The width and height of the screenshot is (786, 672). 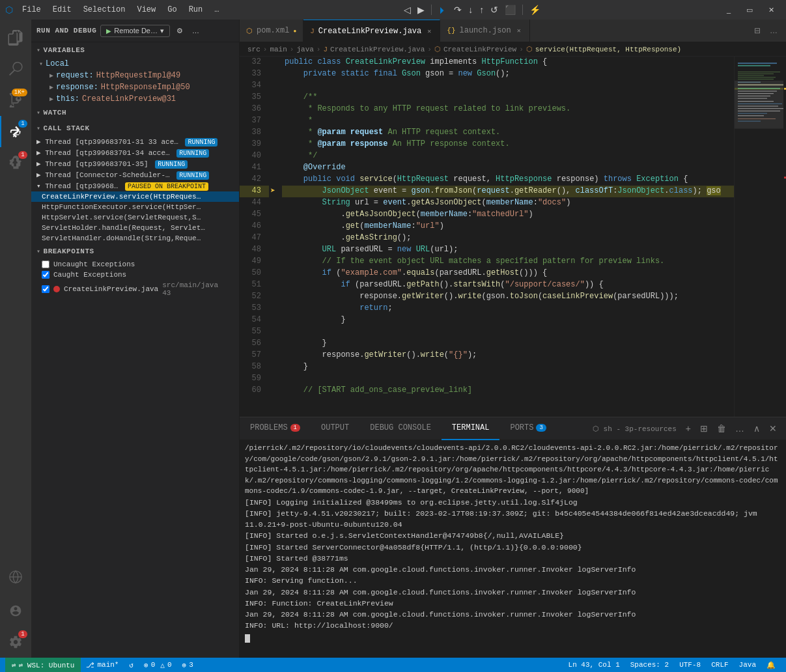 What do you see at coordinates (482, 10) in the screenshot?
I see `debug-step-out-btn: ↑` at bounding box center [482, 10].